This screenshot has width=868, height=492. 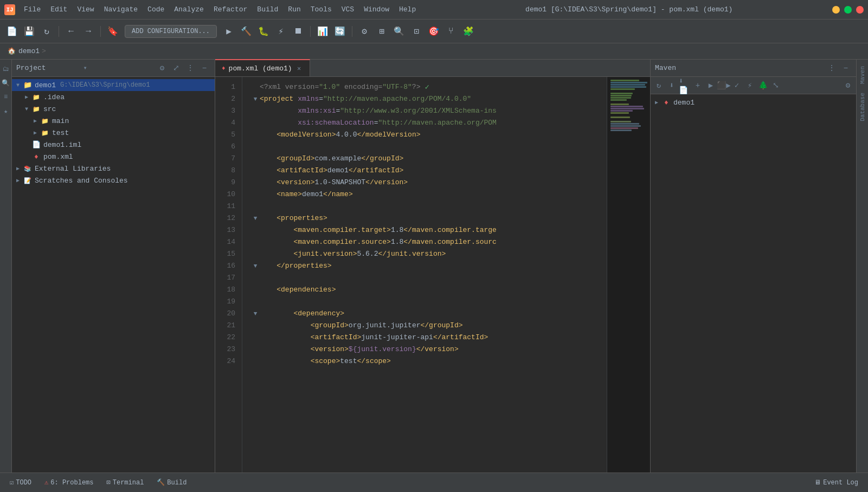 I want to click on coverage-icon: 📊, so click(x=323, y=31).